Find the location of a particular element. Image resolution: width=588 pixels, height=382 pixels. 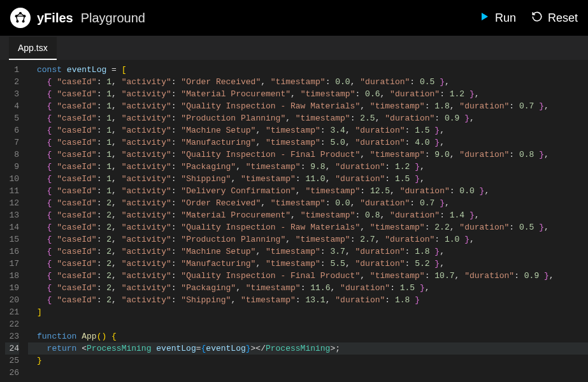

run-label: Run is located at coordinates (506, 18).